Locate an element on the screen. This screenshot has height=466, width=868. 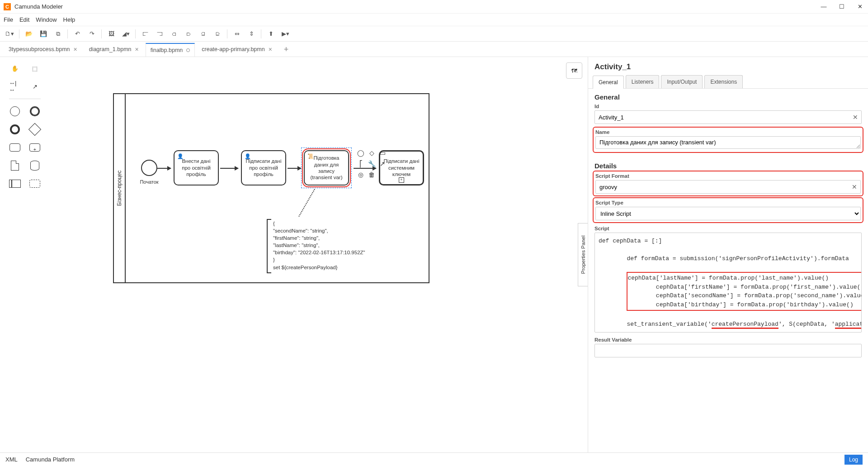
cp-task-icon: ▭ is located at coordinates (382, 153).